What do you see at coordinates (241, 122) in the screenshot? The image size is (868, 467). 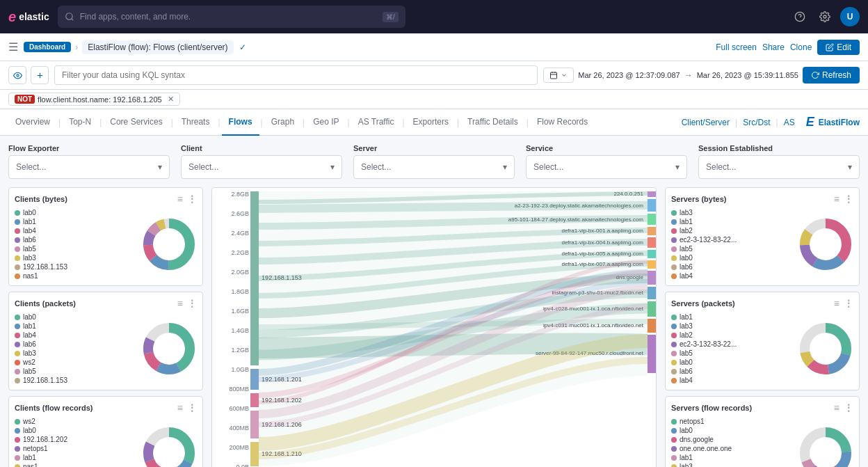 I see `tab-flows: Flows` at bounding box center [241, 122].